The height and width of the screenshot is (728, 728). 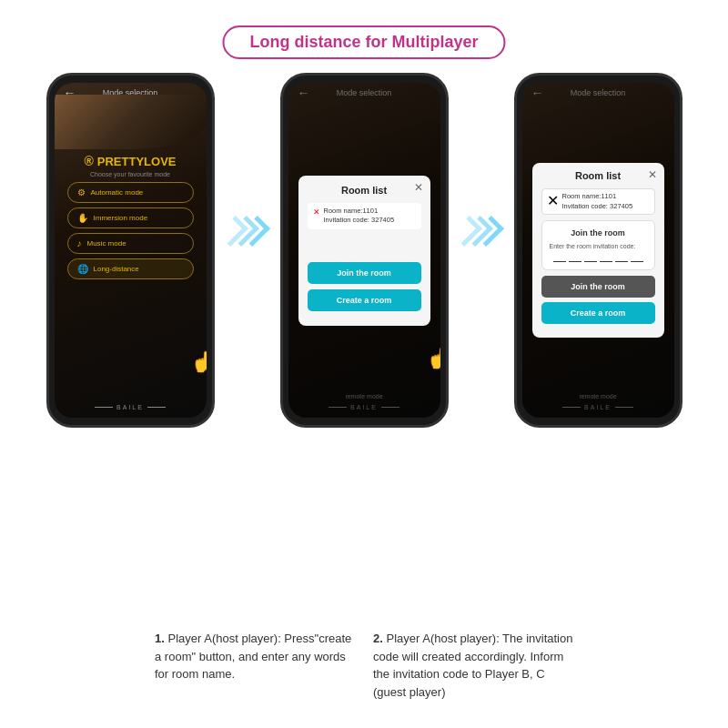 I want to click on phone-3-screen: ← Mode selection Room list ✕ ✕ Room name…, so click(x=599, y=250).